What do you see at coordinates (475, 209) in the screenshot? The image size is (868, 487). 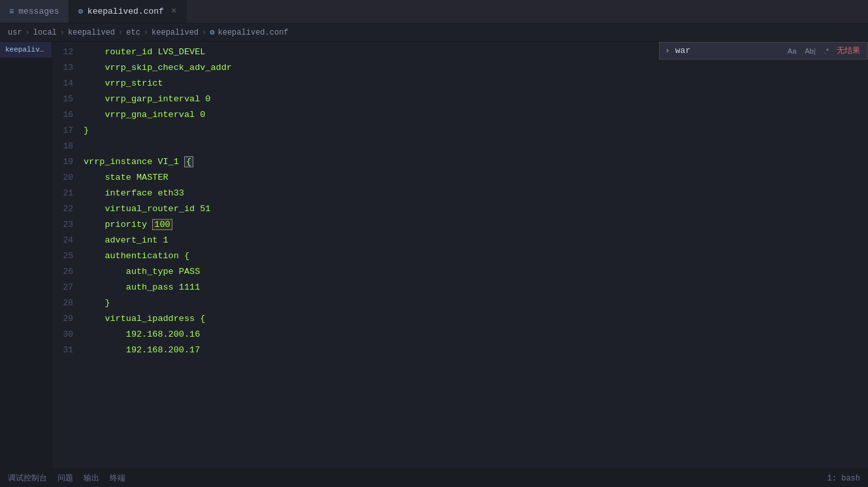 I see `line-content-22: virtual_router_id 51` at bounding box center [475, 209].